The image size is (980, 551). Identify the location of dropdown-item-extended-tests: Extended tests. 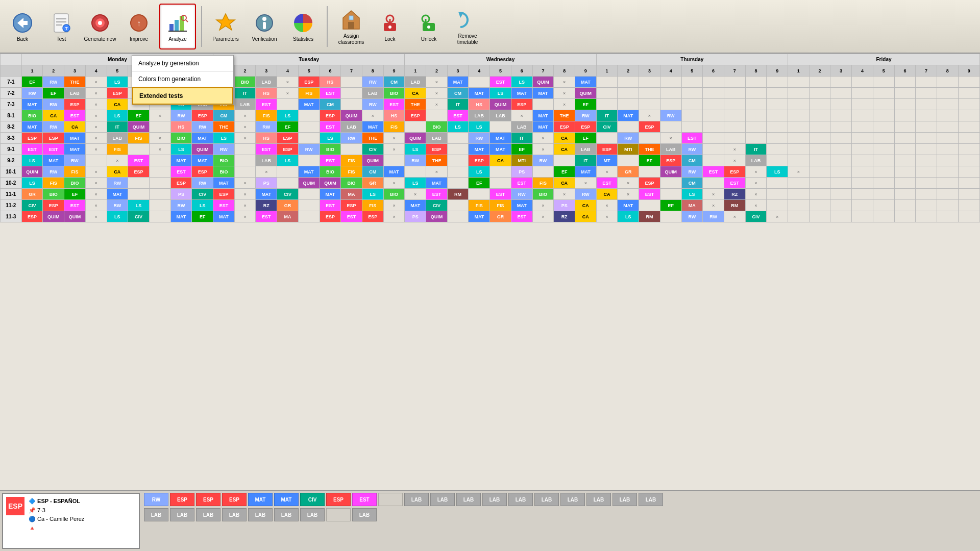
(183, 96).